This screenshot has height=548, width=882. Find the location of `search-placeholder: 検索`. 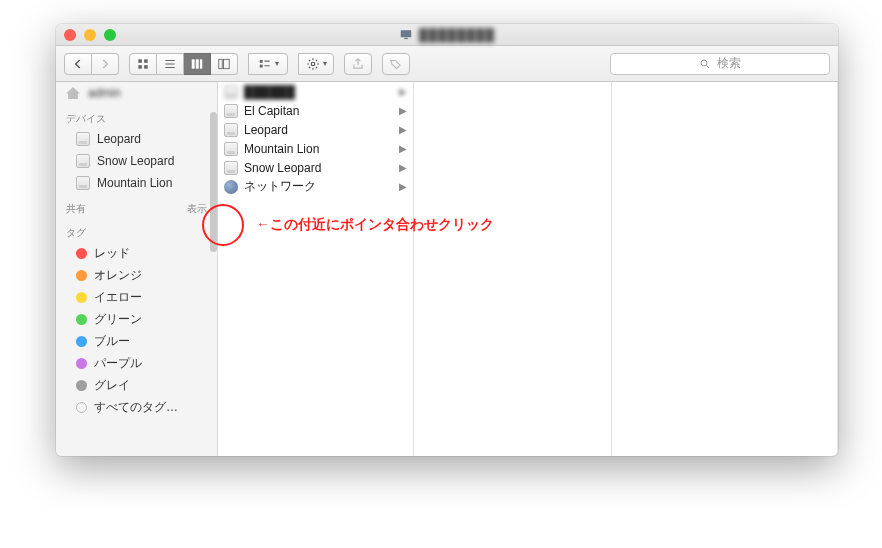

search-placeholder: 検索 is located at coordinates (729, 64).